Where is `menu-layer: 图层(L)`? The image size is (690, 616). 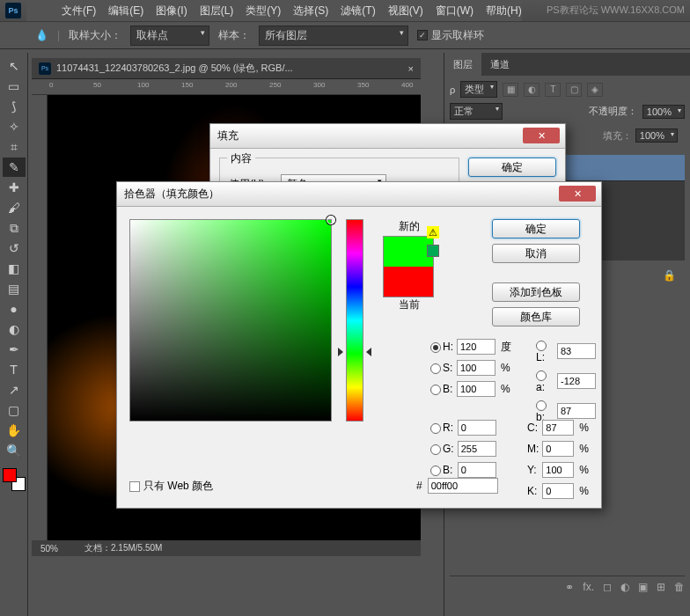 menu-layer: 图层(L) is located at coordinates (217, 11).